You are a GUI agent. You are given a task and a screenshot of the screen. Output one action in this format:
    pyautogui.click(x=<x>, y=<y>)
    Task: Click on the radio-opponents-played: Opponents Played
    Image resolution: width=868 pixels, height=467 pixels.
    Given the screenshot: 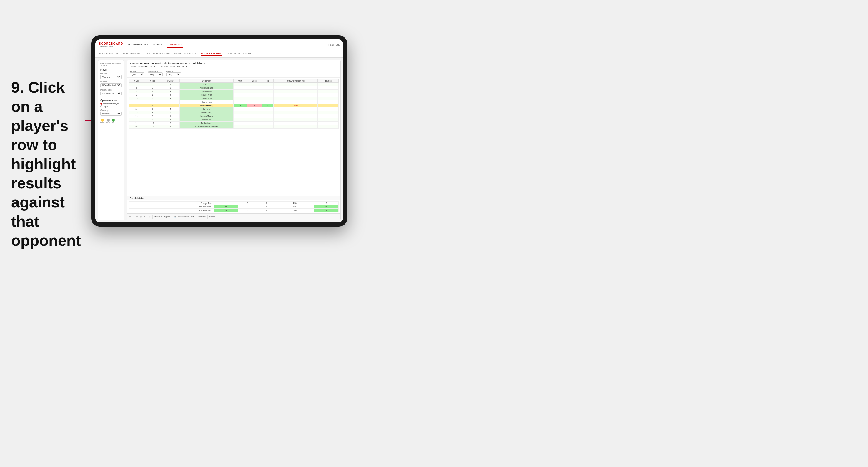 What is the action you would take?
    pyautogui.click(x=111, y=104)
    